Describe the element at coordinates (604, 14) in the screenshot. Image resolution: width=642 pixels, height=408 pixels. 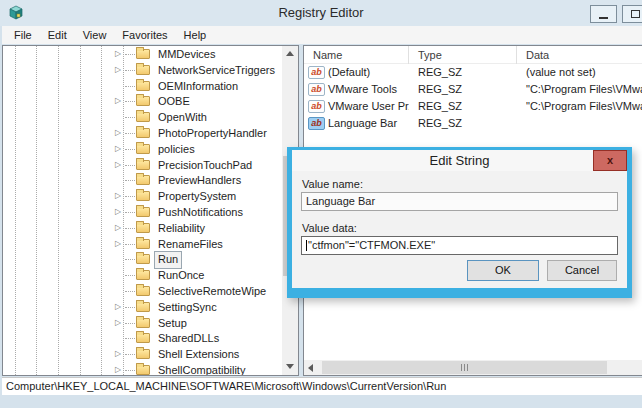
I see `minimize-button` at that location.